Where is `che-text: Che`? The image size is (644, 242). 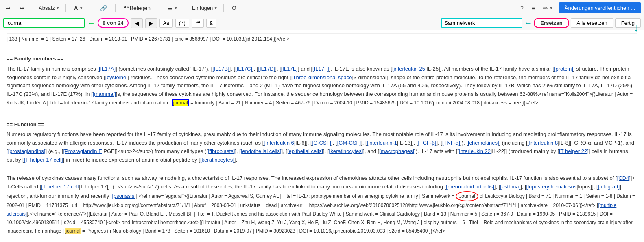 che-text: Che is located at coordinates (338, 223).